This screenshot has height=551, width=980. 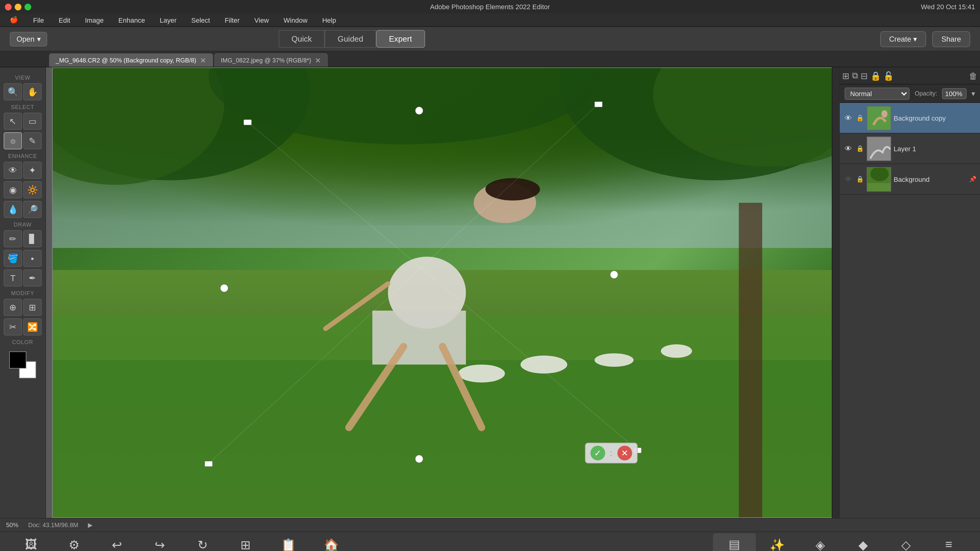 I want to click on dodge-tool: 🔆, so click(x=32, y=190).